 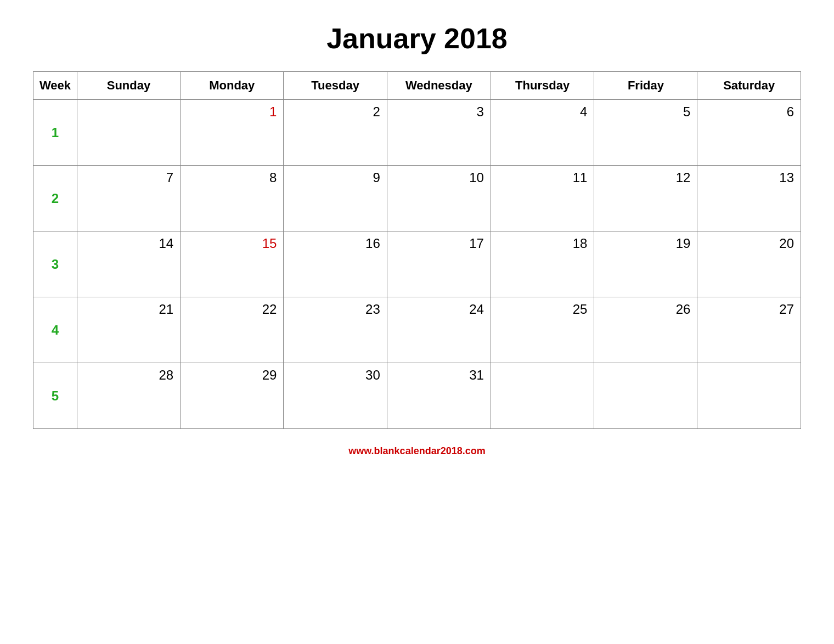 I want to click on week-number-4: 4, so click(x=55, y=330).